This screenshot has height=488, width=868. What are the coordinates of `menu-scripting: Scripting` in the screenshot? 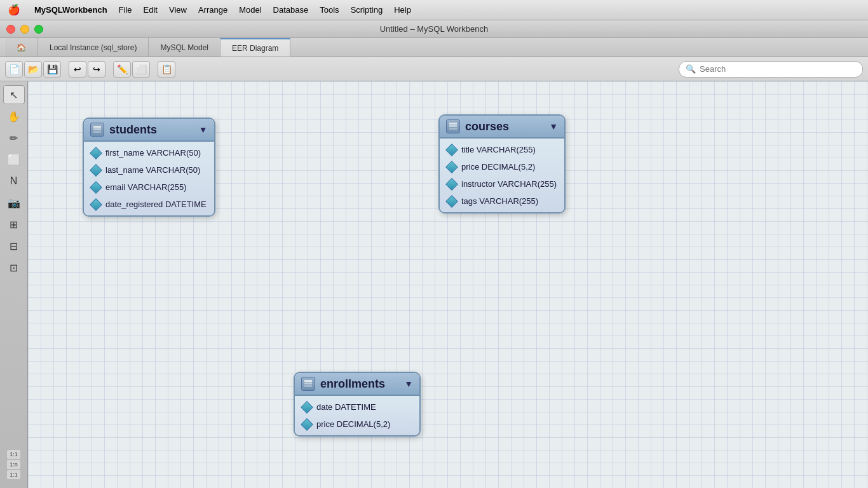 It's located at (367, 10).